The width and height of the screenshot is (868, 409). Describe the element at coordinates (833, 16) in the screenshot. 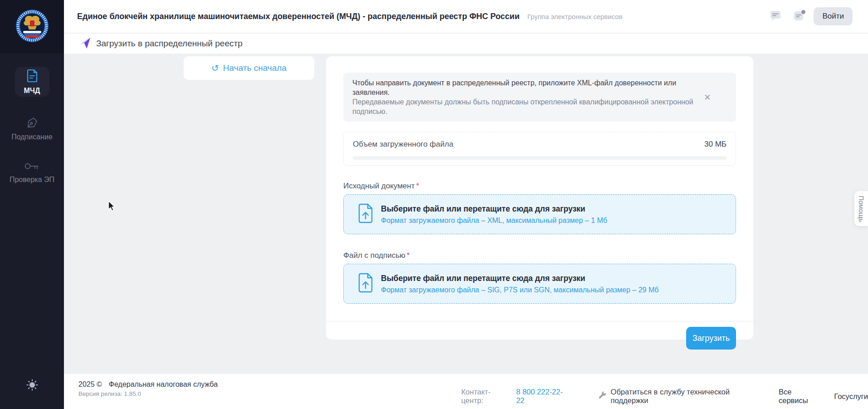

I see `login-button: Войти` at that location.